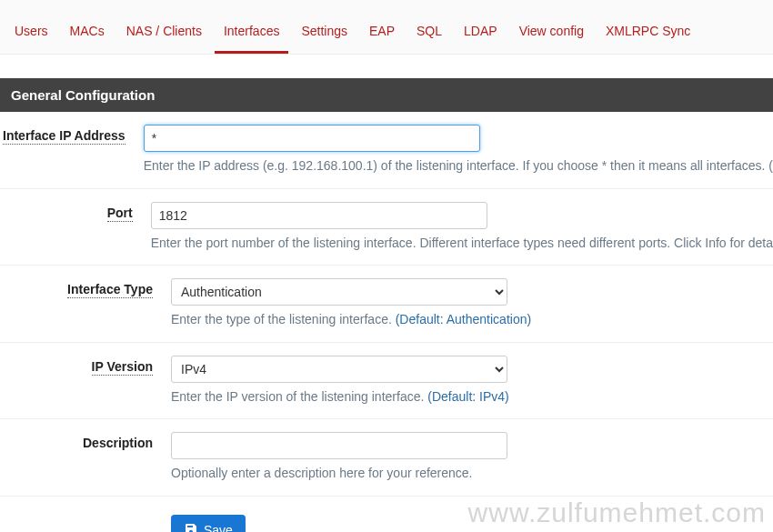 The height and width of the screenshot is (532, 773). I want to click on port-input, so click(319, 216).